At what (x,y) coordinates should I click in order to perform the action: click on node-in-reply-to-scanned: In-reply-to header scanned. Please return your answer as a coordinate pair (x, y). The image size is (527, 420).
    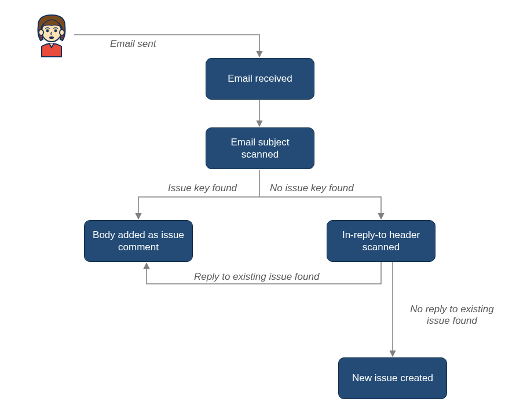
    Looking at the image, I should click on (381, 241).